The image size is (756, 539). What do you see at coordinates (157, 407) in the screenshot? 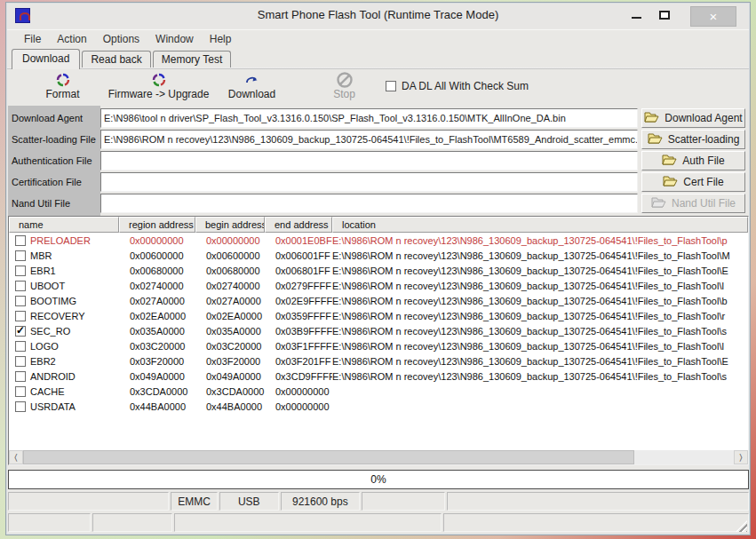
I see `cell-region-address: 0x44BA0000` at bounding box center [157, 407].